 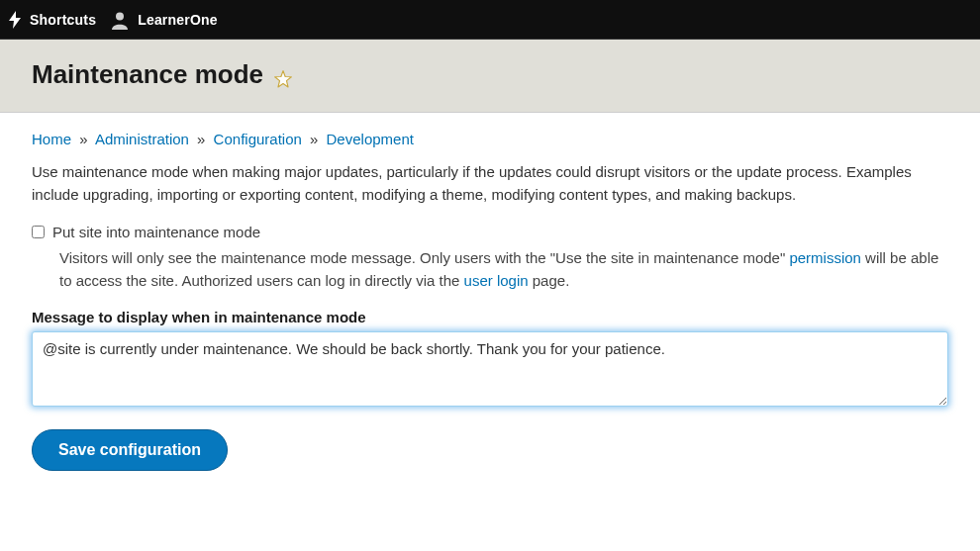 I want to click on maintenance-checkbox-description: Visitors will only see the maintenance m…, so click(x=504, y=269).